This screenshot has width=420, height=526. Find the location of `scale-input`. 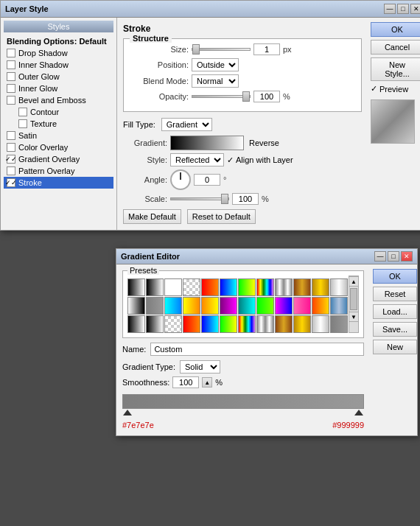

scale-input is located at coordinates (245, 199).